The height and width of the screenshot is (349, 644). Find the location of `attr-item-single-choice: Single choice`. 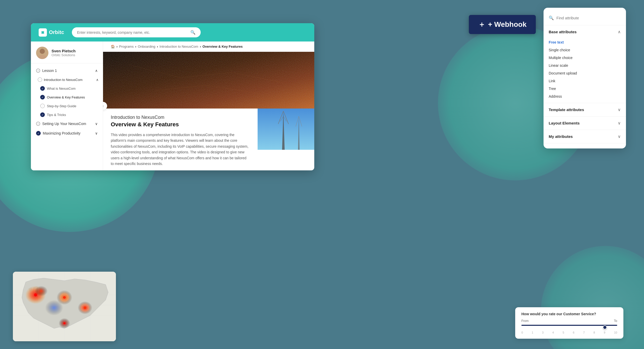

attr-item-single-choice: Single choice is located at coordinates (585, 50).